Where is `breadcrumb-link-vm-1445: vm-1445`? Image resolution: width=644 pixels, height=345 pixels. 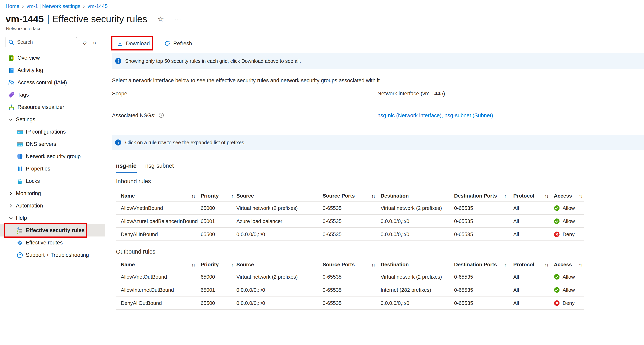 breadcrumb-link-vm-1445: vm-1445 is located at coordinates (98, 6).